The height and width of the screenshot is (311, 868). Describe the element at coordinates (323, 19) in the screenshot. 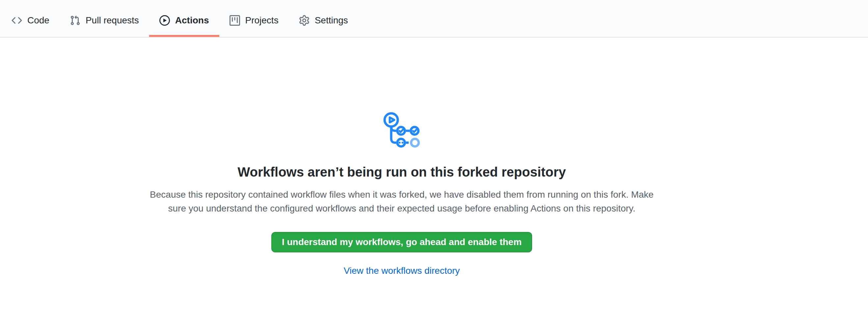

I see `tab-settings: Settings` at that location.